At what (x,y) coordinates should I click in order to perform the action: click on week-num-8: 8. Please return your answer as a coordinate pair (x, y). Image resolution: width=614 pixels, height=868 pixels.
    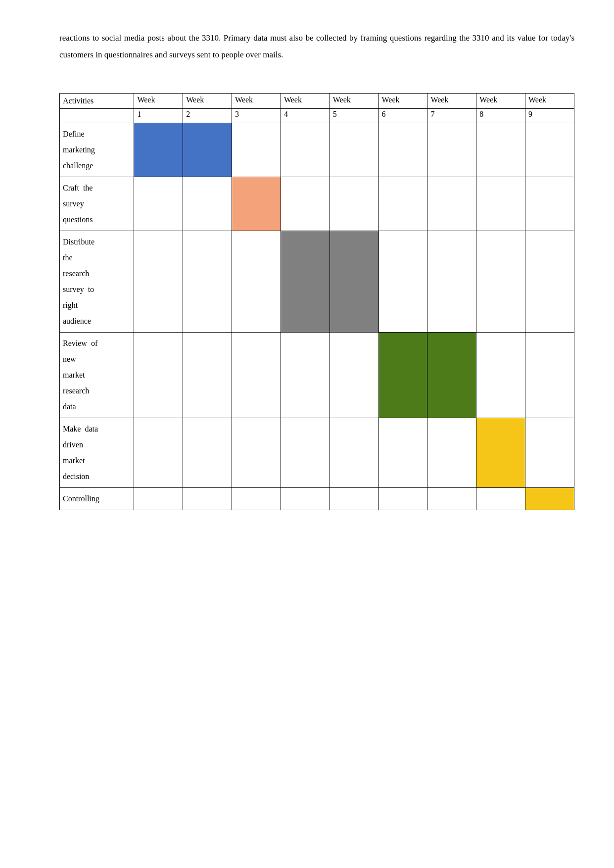
    Looking at the image, I should click on (501, 116).